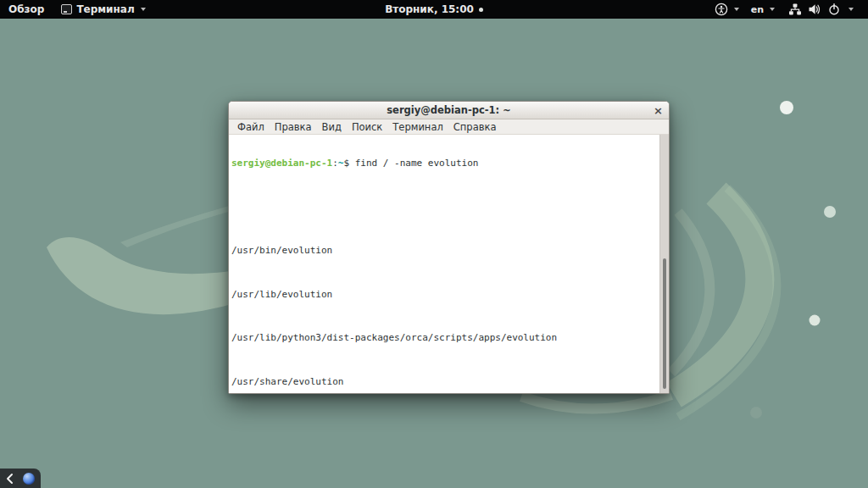 This screenshot has width=868, height=488. I want to click on terminal-output-line: /usr/bin/evolution, so click(444, 251).